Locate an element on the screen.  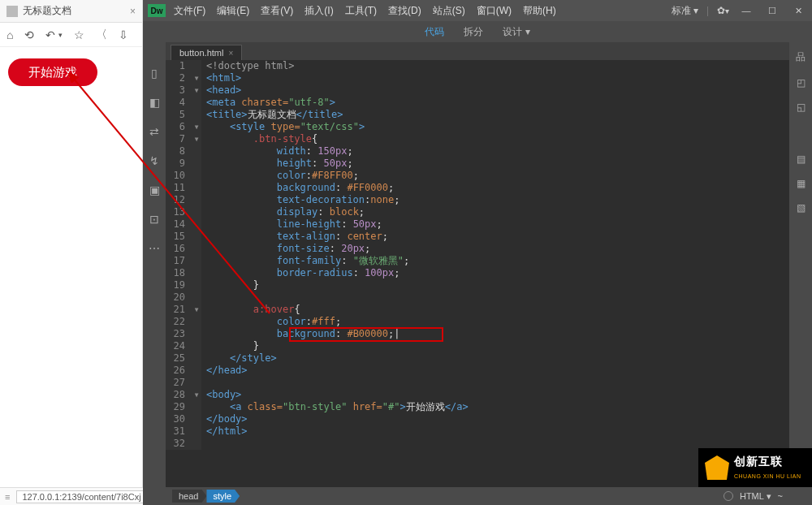
menu-help: 帮助(H) is located at coordinates (539, 11).